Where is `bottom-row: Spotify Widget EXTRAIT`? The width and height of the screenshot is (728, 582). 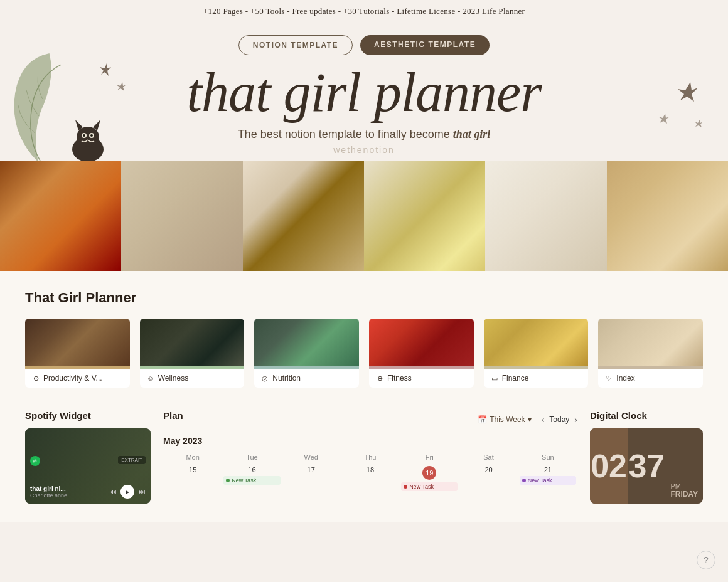 bottom-row: Spotify Widget EXTRAIT is located at coordinates (364, 457).